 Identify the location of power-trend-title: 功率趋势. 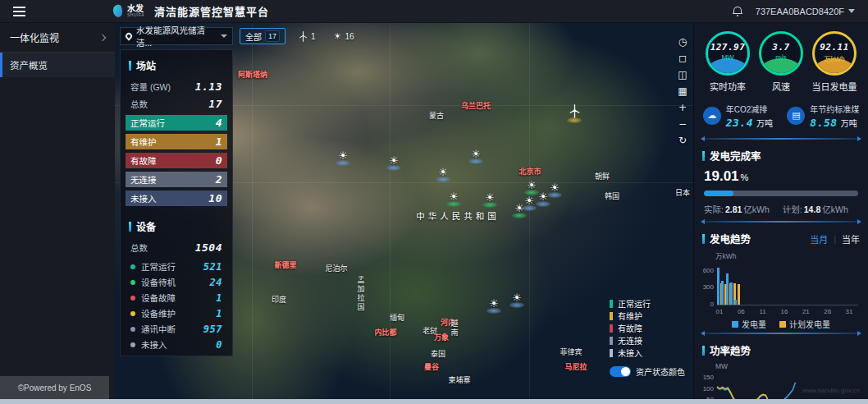
(730, 350).